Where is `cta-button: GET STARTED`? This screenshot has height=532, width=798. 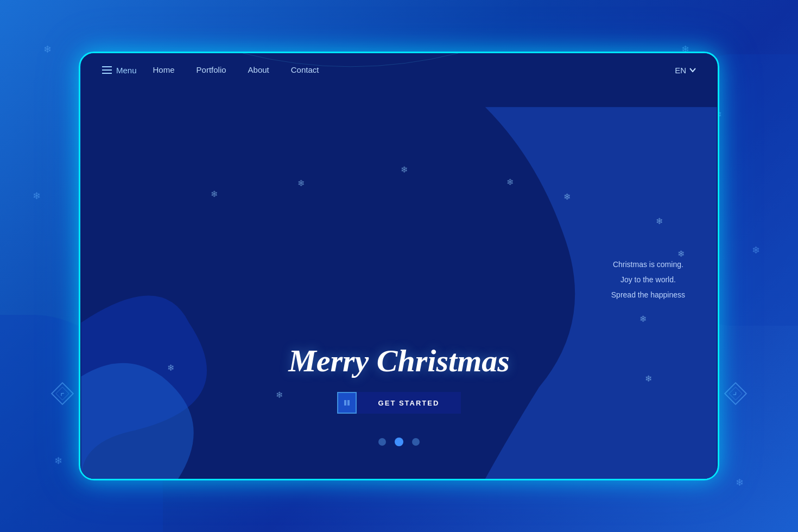
cta-button: GET STARTED is located at coordinates (409, 403).